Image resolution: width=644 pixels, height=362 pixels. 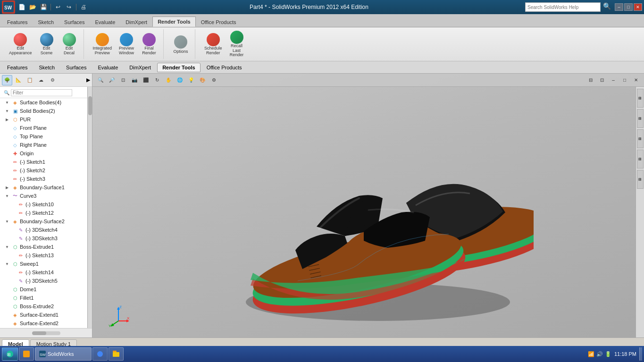 I want to click on rp-btn2: ▤, so click(x=640, y=118).